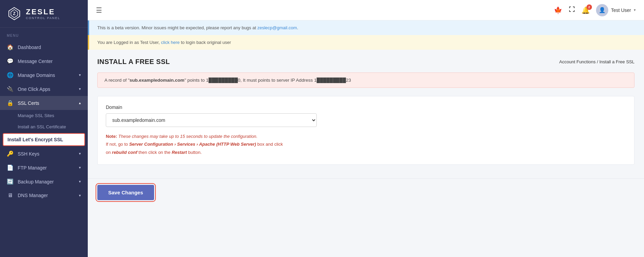  I want to click on beta-alert: This is a beta version. Minor issues mig…, so click(366, 28).